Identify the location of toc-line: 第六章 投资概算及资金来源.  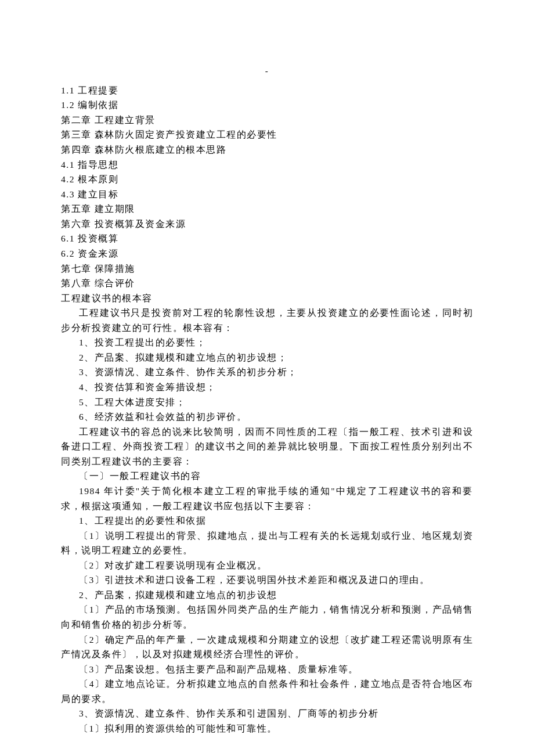
(267, 224).